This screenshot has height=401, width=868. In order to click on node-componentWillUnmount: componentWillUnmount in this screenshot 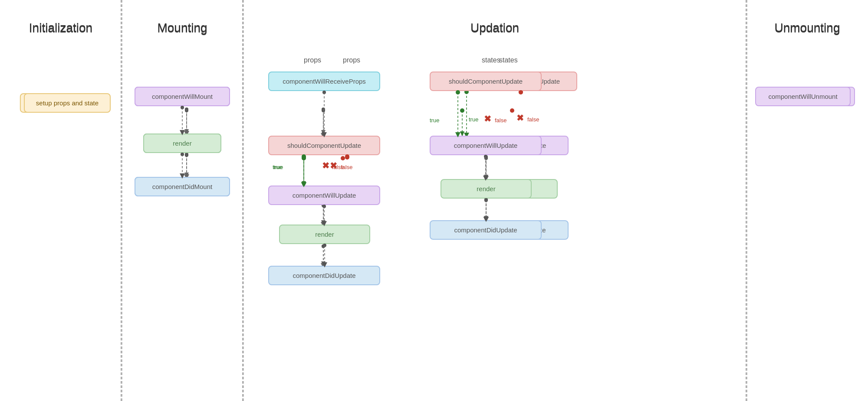, I will do `click(803, 96)`.